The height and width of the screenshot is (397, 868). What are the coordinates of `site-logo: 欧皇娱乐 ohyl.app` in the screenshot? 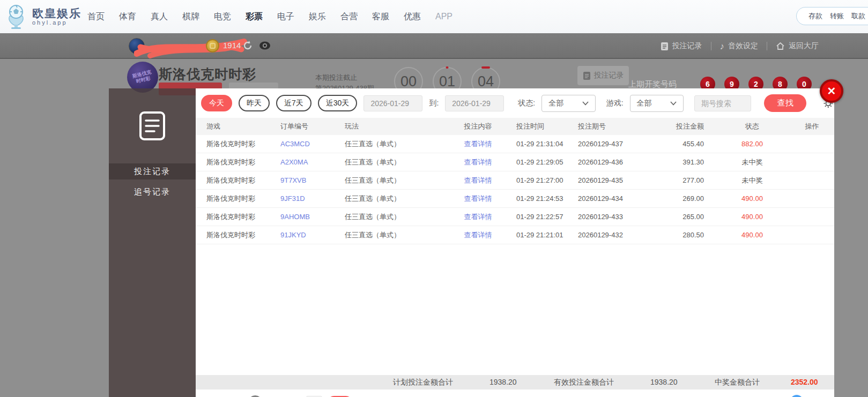 It's located at (43, 17).